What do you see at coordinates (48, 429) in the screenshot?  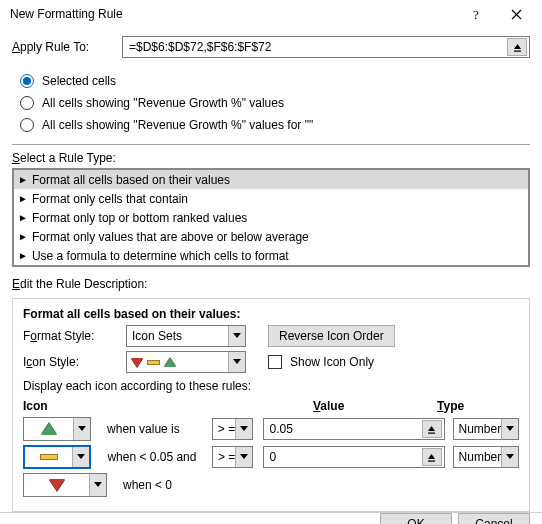 I see `green-up-triangle-icon` at bounding box center [48, 429].